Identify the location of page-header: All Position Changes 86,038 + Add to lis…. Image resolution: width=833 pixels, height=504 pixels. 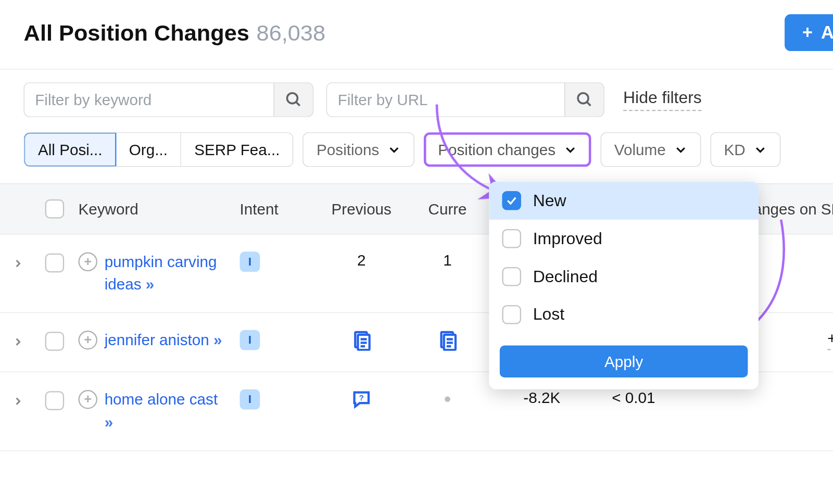
(416, 34).